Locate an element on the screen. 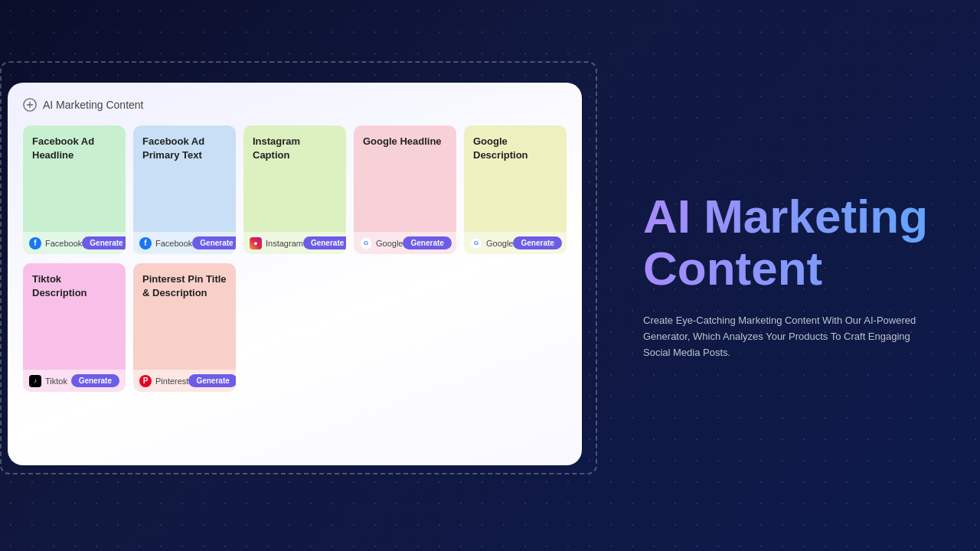  card-instagram-caption-platform: ● Instagram is located at coordinates (276, 243).